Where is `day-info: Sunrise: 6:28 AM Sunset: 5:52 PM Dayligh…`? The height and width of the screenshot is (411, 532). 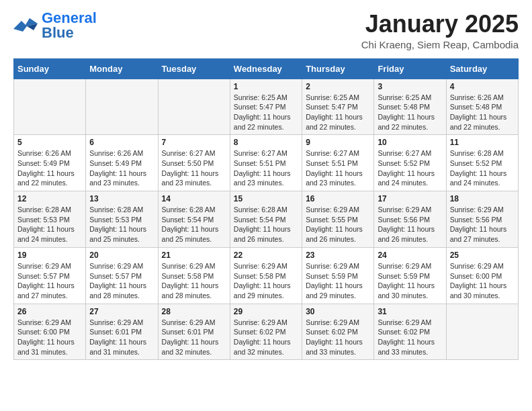 day-info: Sunrise: 6:28 AM Sunset: 5:52 PM Dayligh… is located at coordinates (482, 168).